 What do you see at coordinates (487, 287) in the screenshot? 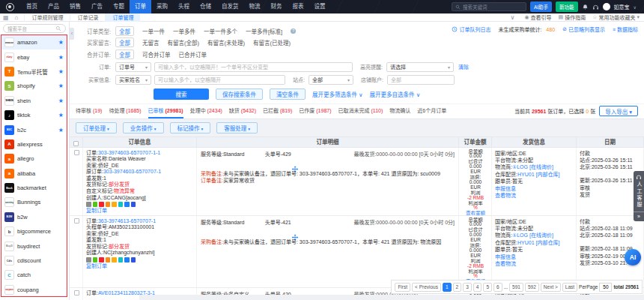
I see `pagination-page: 5` at bounding box center [487, 287].